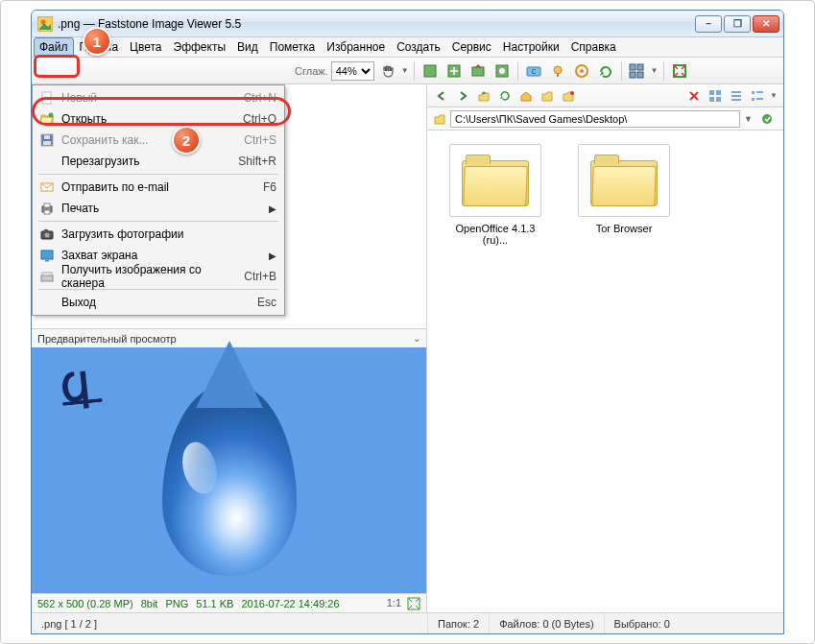  What do you see at coordinates (766, 24) in the screenshot?
I see `close-button: ✕` at bounding box center [766, 24].